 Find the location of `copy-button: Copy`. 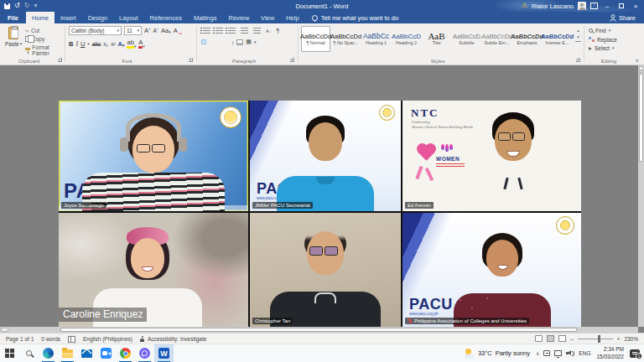

copy-button: Copy is located at coordinates (45, 39).